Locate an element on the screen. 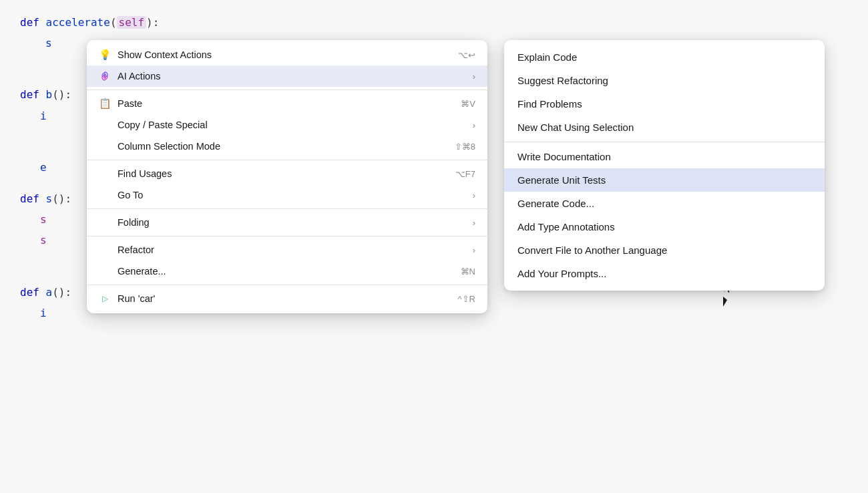  menu-item-column-selection: Column Selection Mode ⇧⌘8 is located at coordinates (287, 146).